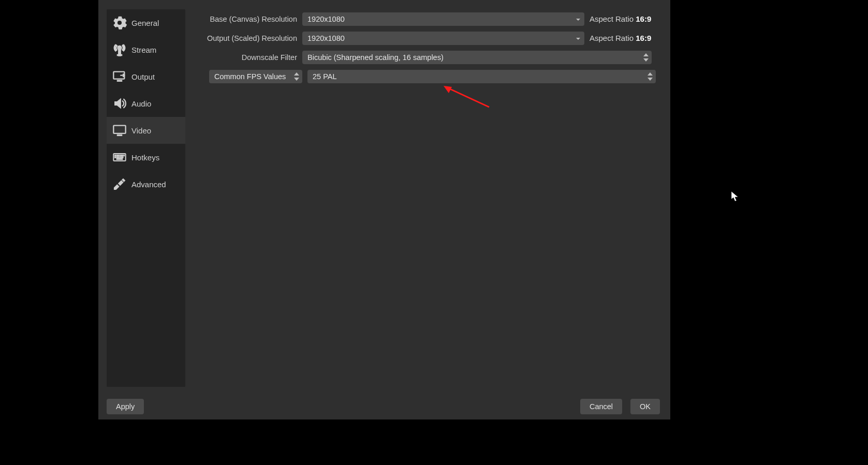 Image resolution: width=868 pixels, height=465 pixels. I want to click on output-icon, so click(120, 77).